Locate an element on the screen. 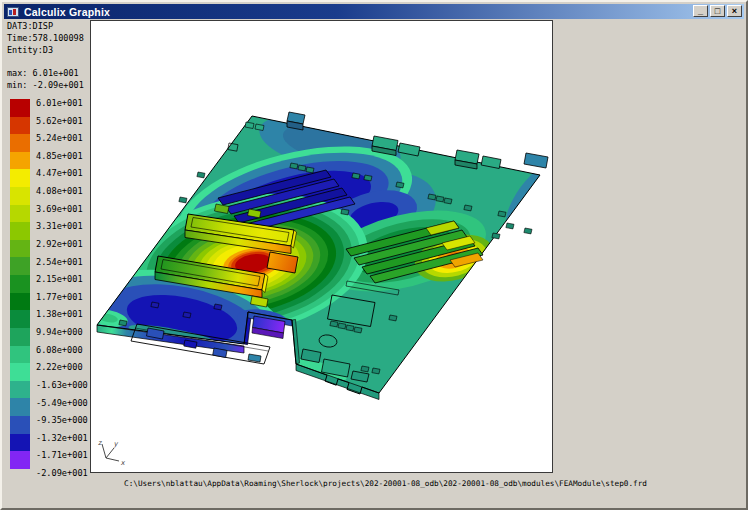 Image resolution: width=748 pixels, height=510 pixels. legend-label: 4.47e+001 is located at coordinates (60, 173).